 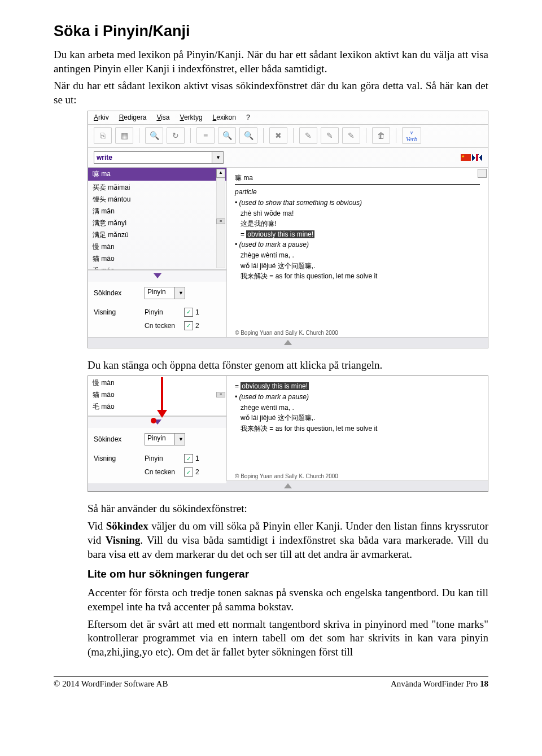 What do you see at coordinates (439, 684) in the screenshot?
I see `footer-right: Använda WordFinder Pro 18` at bounding box center [439, 684].